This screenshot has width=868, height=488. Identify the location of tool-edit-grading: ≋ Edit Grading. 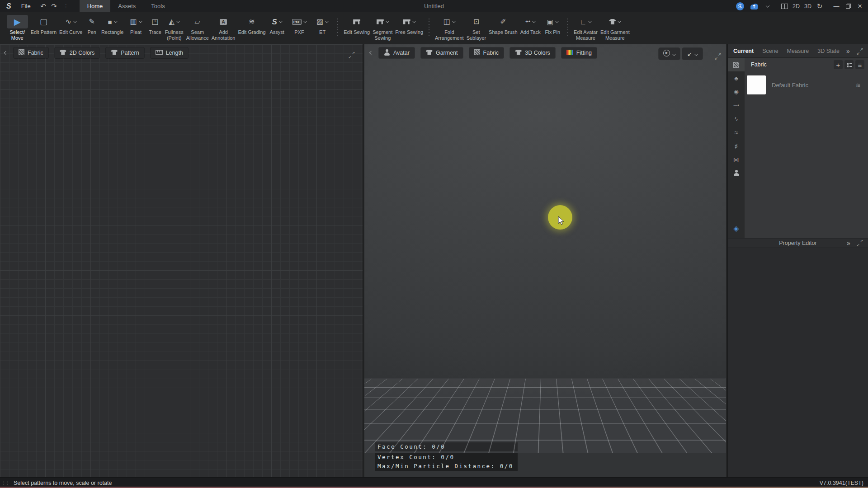
(251, 25).